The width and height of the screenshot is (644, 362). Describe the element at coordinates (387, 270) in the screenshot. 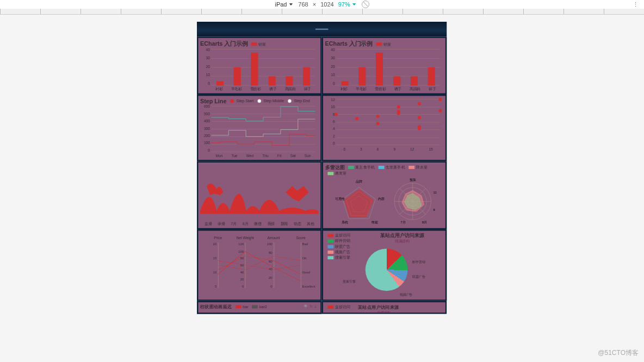

I see `pie-chart` at that location.